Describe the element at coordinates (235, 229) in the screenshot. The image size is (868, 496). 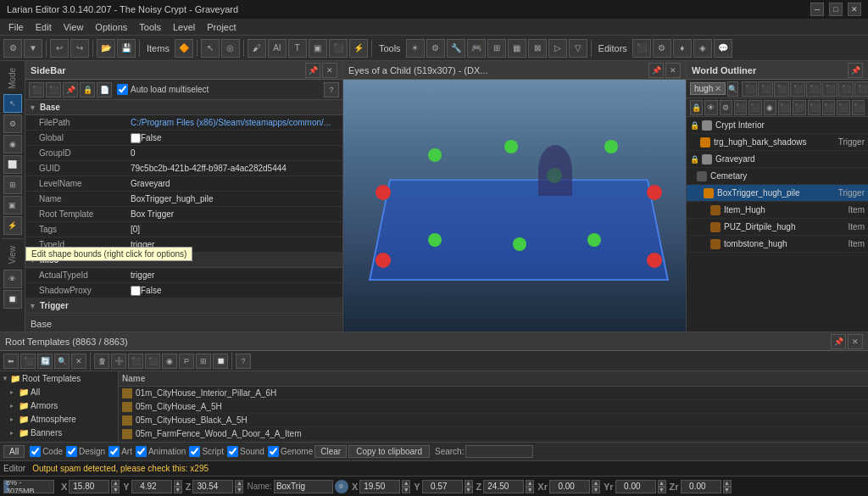
I see `prop-tags-value: [0]` at that location.